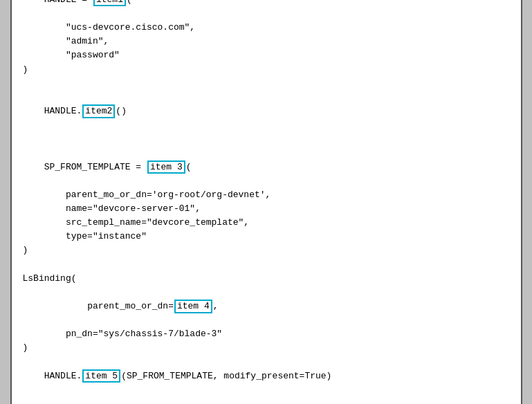 The image size is (532, 404). I want to click on ls-binding-line: LsBinding(, so click(266, 279).